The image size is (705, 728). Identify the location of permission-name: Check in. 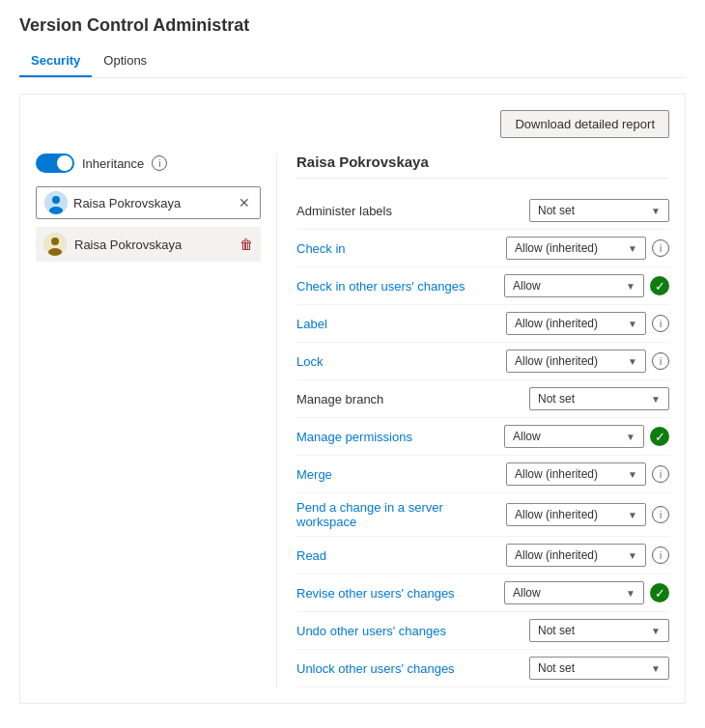
(402, 249).